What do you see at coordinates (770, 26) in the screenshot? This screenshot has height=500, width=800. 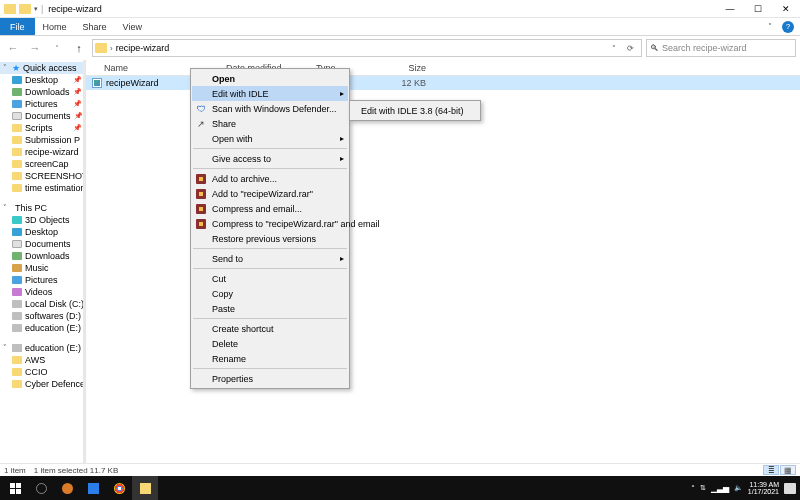 I see `ribbon-collapse: ˅` at bounding box center [770, 26].